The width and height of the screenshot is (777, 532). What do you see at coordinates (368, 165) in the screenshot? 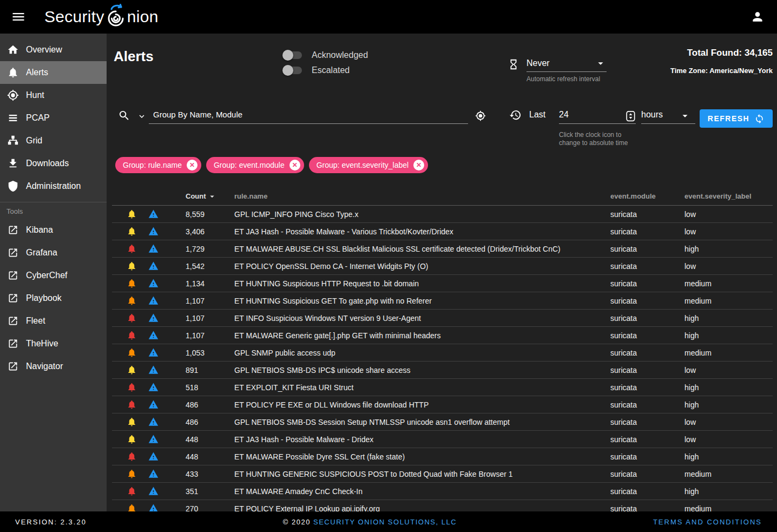
I see `group-chip: Group: event.severity_label` at bounding box center [368, 165].